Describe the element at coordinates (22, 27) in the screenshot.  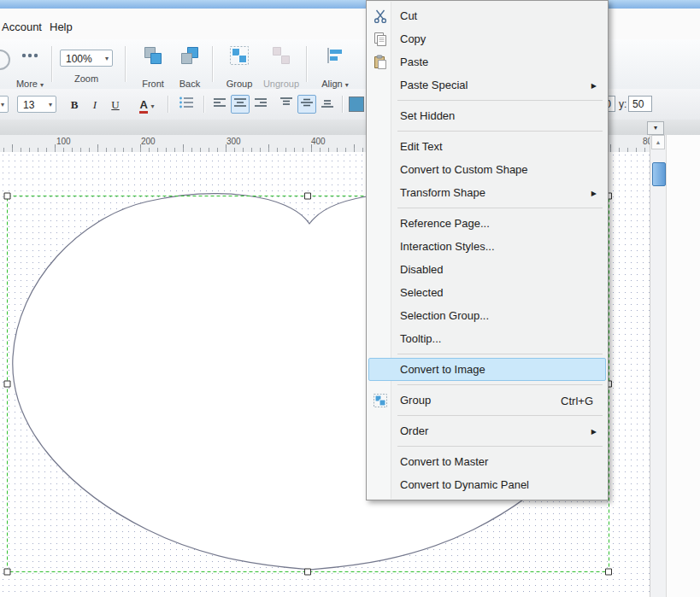
I see `menu-account: Account` at that location.